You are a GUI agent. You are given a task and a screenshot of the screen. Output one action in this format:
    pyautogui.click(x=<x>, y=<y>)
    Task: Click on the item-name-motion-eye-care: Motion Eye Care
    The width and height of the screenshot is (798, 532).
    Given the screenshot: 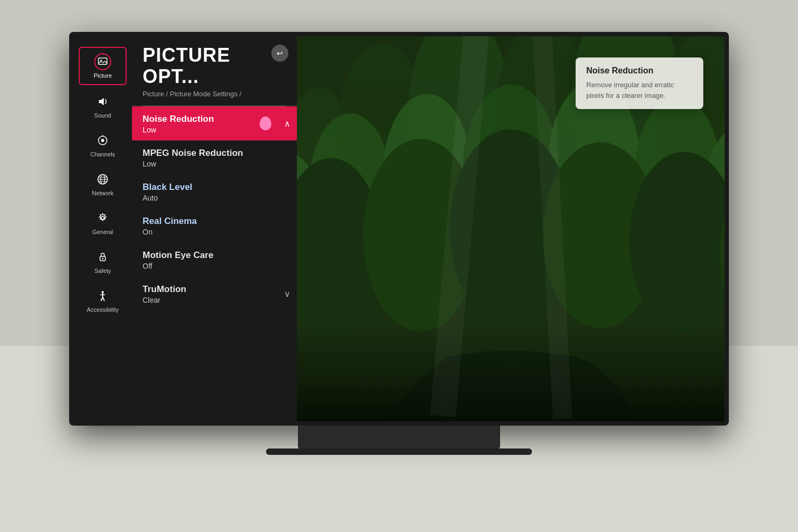 What is the action you would take?
    pyautogui.click(x=214, y=255)
    